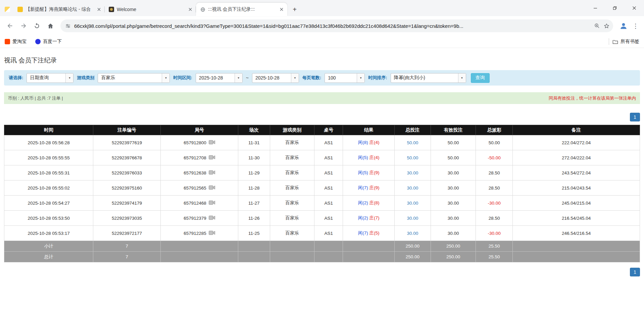 The height and width of the screenshot is (313, 644). Describe the element at coordinates (494, 257) in the screenshot. I see `total-payout: 25.50` at that location.